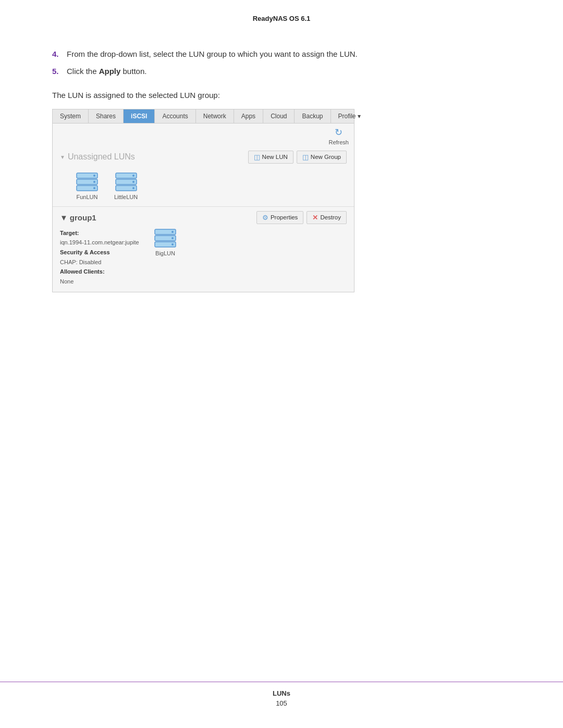 The image size is (563, 728). I want to click on group-info: Target: iqn.1994-11.com.netgear:jupite S…, so click(102, 257).